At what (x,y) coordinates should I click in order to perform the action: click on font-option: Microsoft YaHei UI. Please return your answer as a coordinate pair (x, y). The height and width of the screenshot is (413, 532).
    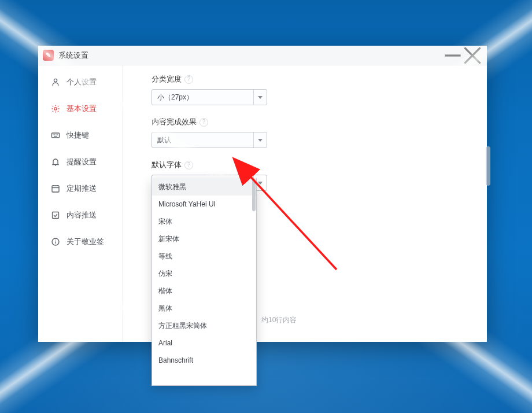
    Looking at the image, I should click on (204, 204).